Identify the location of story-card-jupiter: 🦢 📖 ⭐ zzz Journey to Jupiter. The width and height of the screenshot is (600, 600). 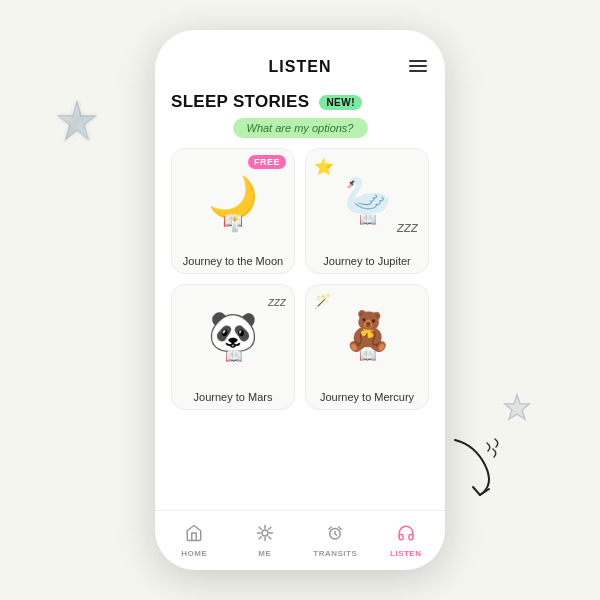
(367, 211).